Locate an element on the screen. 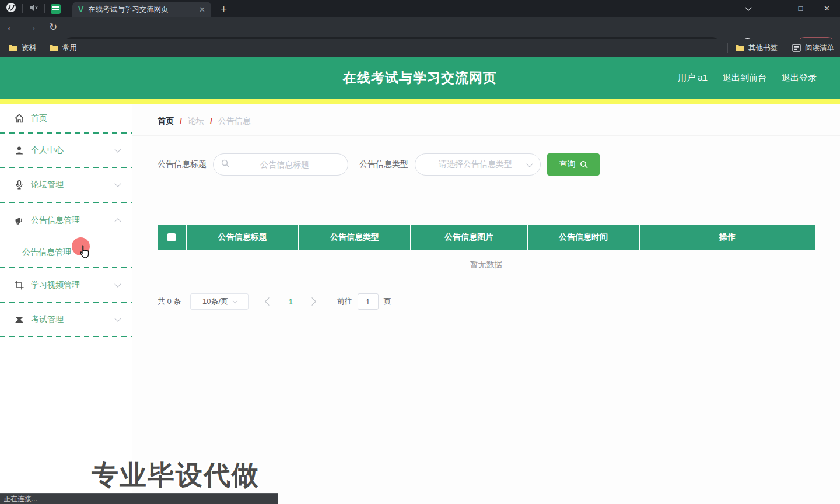 The height and width of the screenshot is (504, 840). type-field-label: 公告信息类型 is located at coordinates (384, 164).